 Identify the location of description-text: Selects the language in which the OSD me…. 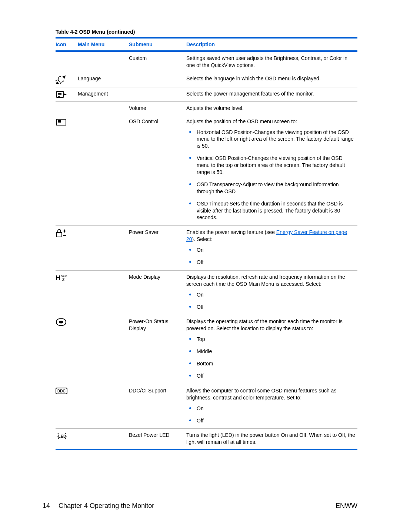
(272, 79).